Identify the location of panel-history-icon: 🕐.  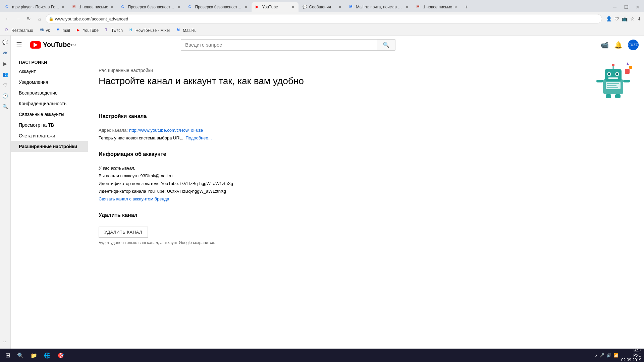
(5, 96).